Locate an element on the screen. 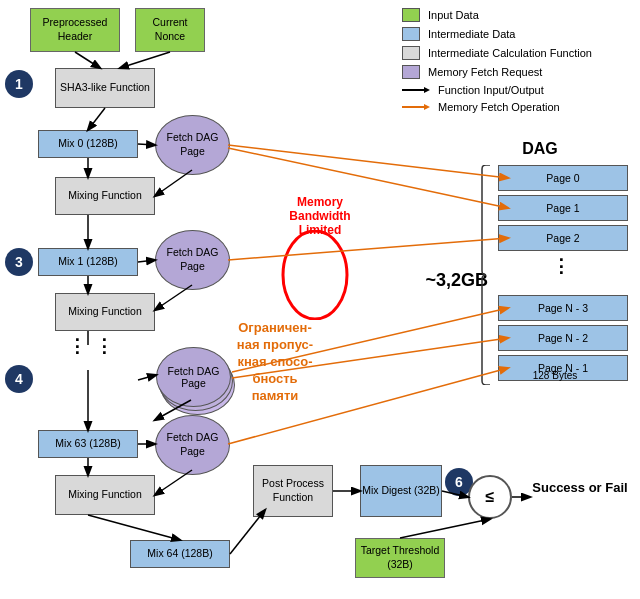  legend-green-box is located at coordinates (411, 15).